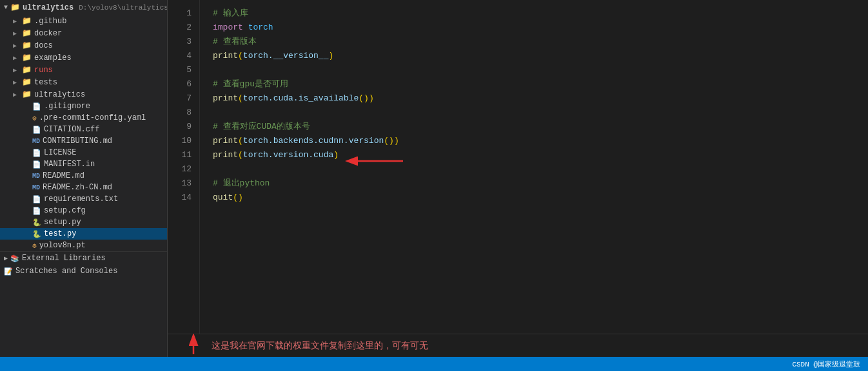 This screenshot has height=371, width=868. What do you see at coordinates (53, 58) in the screenshot?
I see `label-examples: examples` at bounding box center [53, 58].